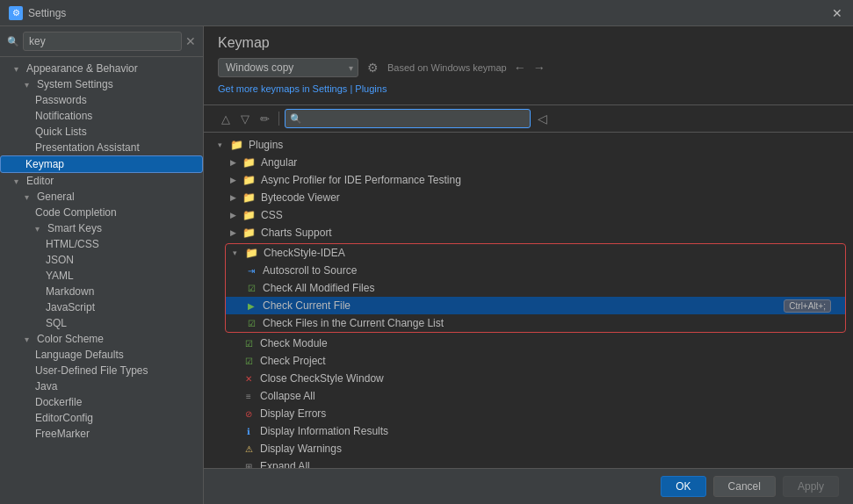 This screenshot has height=504, width=853. What do you see at coordinates (249, 343) in the screenshot?
I see `check-module-icon: ☑` at bounding box center [249, 343].